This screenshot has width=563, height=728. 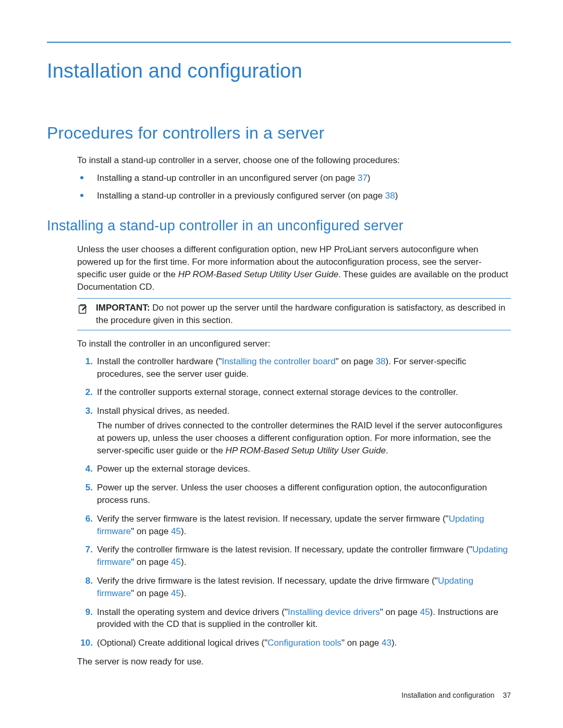 What do you see at coordinates (285, 549) in the screenshot?
I see `text: Verify the controller firmware is the la…` at bounding box center [285, 549].